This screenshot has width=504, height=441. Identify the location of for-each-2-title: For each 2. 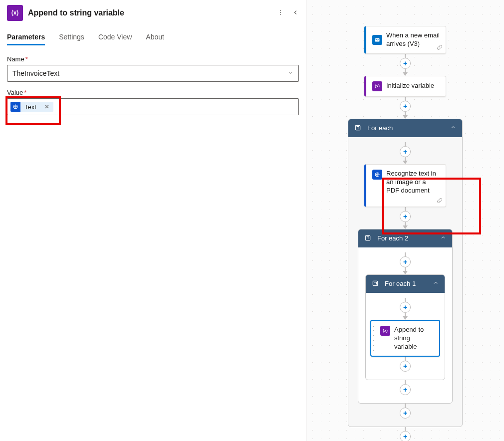
(393, 238).